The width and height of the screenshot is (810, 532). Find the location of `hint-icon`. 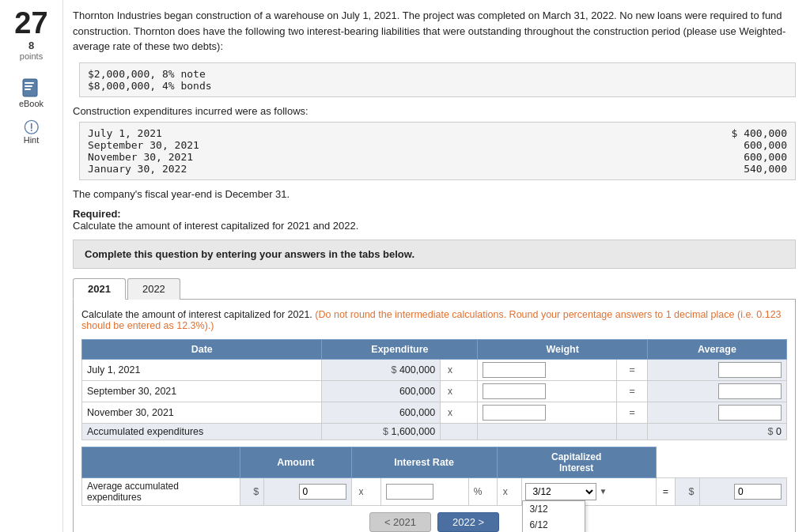

hint-icon is located at coordinates (32, 127).